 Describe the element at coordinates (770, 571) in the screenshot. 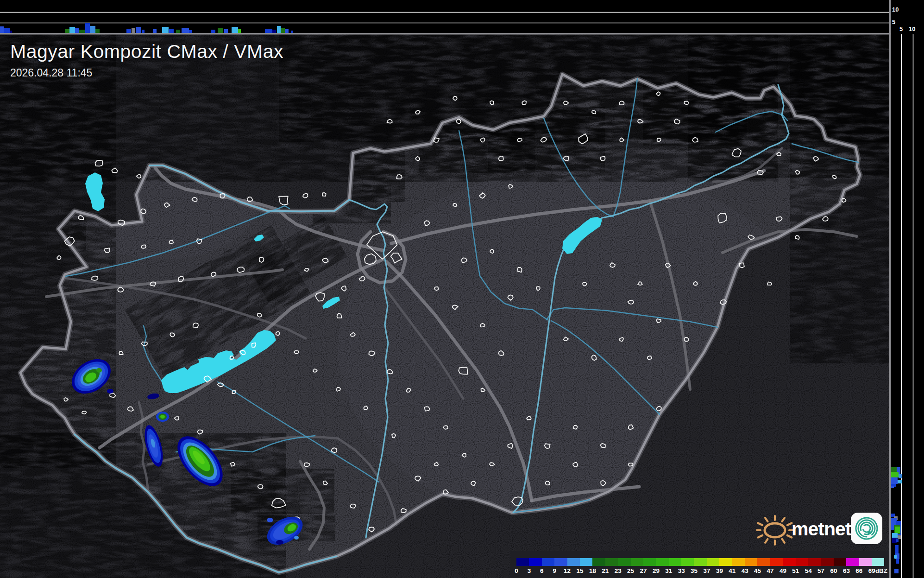

I see `legend-tick: 47` at that location.